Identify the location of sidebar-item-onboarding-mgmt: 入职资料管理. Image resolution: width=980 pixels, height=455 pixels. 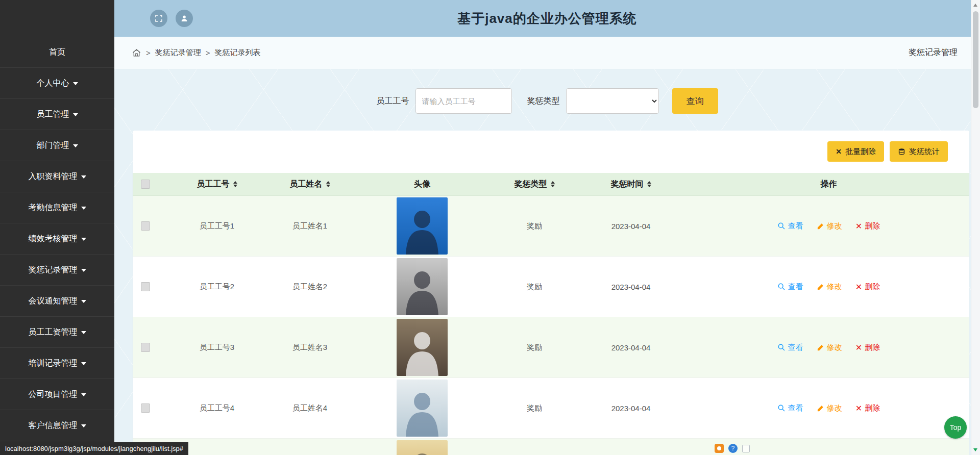
(57, 176).